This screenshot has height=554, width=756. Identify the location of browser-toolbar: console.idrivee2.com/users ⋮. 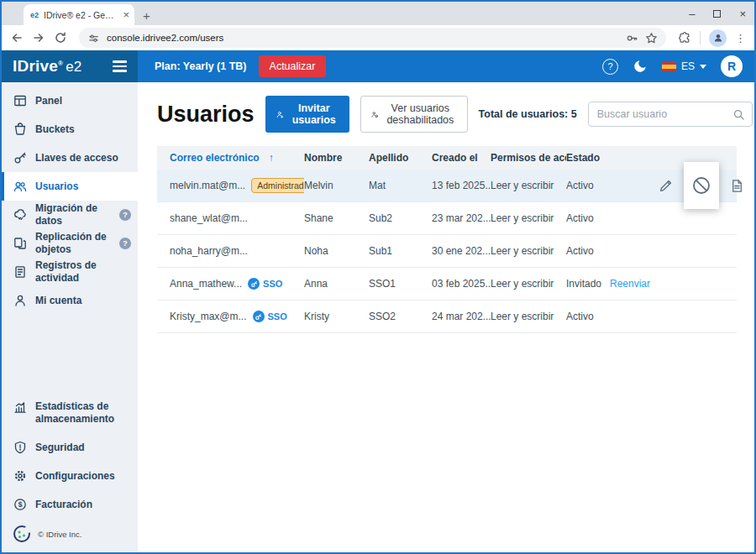
(378, 38).